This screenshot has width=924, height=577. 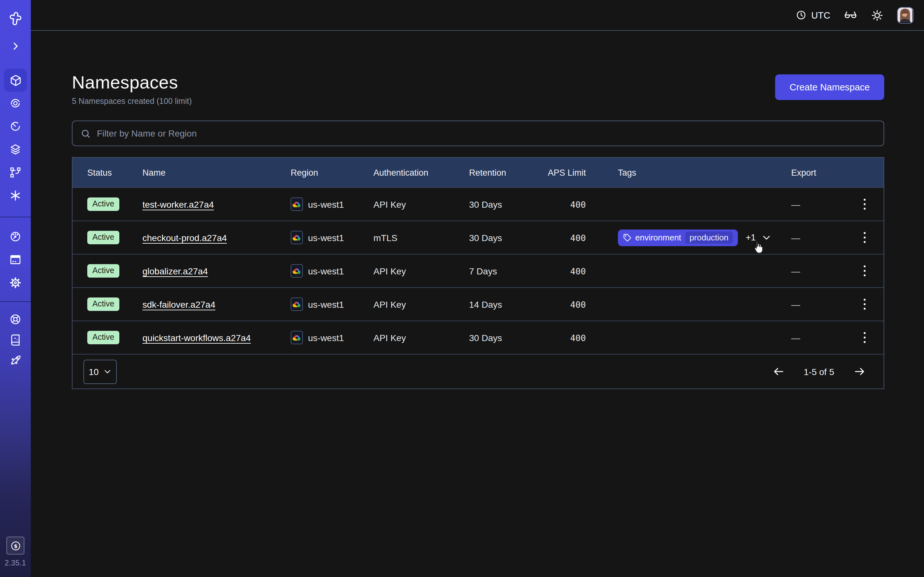 I want to click on col-export: Export, so click(x=832, y=172).